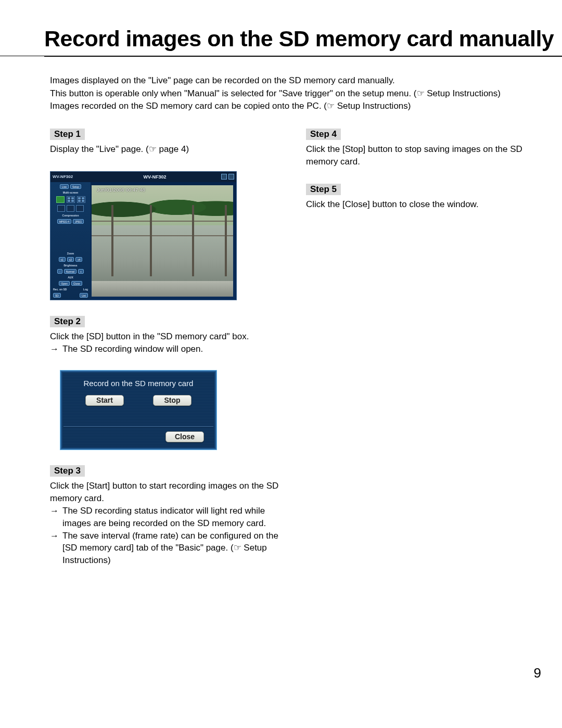  Describe the element at coordinates (170, 492) in the screenshot. I see `step-3-line1: Click the [Start] button to start record…` at that location.